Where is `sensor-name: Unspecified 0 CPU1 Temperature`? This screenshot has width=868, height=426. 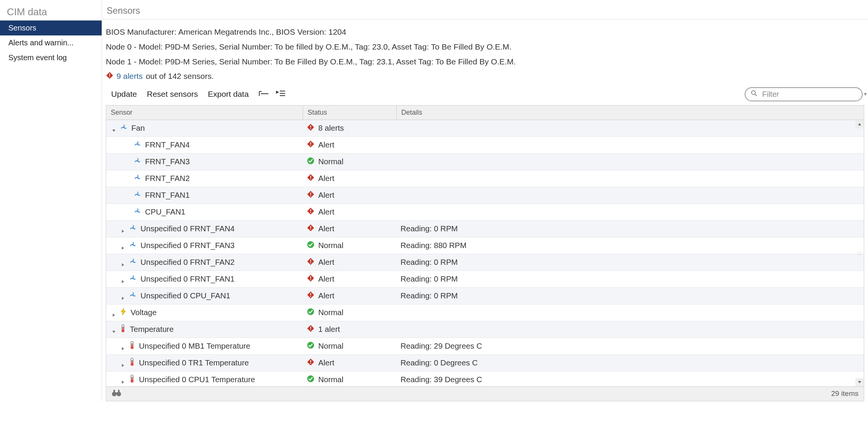
sensor-name: Unspecified 0 CPU1 Temperature is located at coordinates (197, 380).